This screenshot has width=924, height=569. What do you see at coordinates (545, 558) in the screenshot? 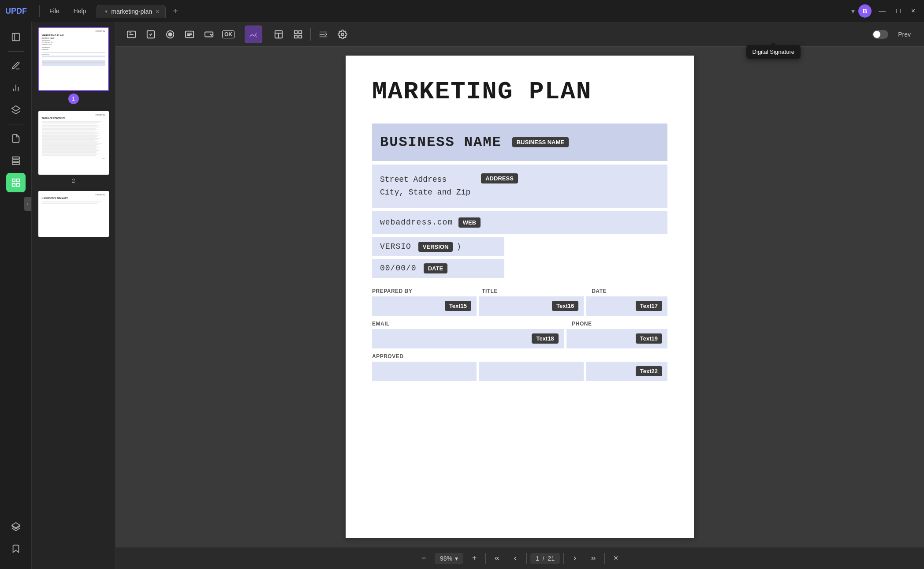
I see `page-display: 1 / 21` at bounding box center [545, 558].